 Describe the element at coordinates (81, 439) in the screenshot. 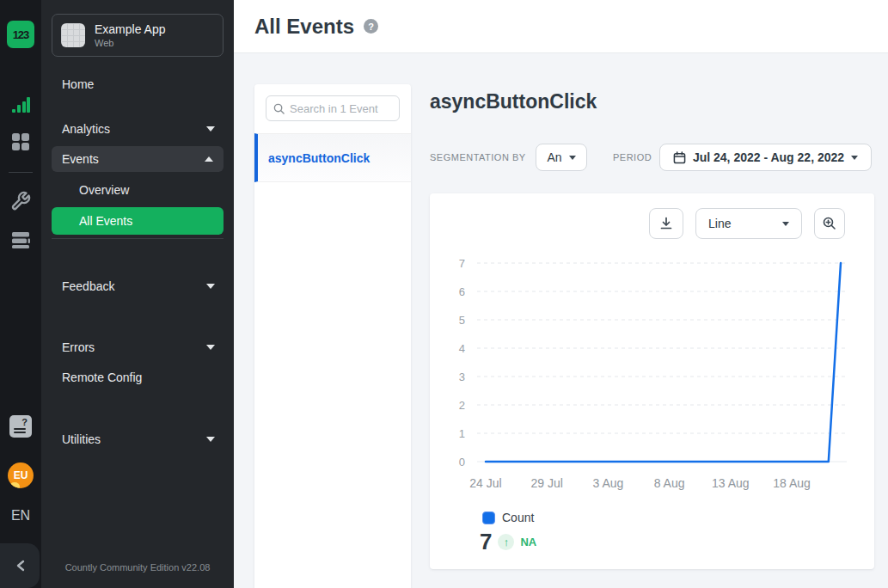

I see `sidebar-item-utilities: Utilities` at that location.